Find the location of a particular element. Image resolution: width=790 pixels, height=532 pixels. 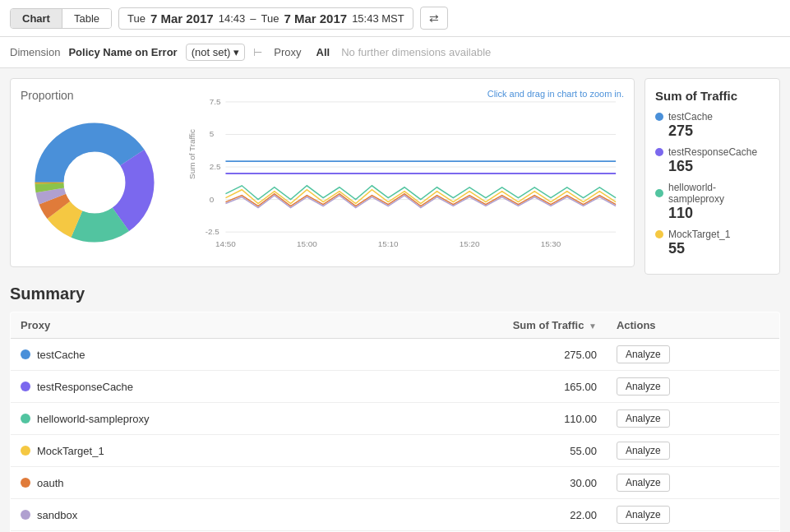

proportion-title: Proportion is located at coordinates (95, 95).